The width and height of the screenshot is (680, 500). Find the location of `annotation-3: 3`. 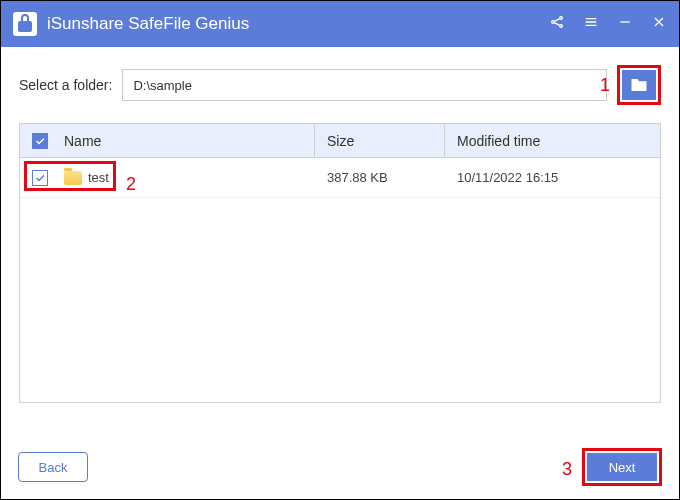

annotation-3: 3 is located at coordinates (567, 470).